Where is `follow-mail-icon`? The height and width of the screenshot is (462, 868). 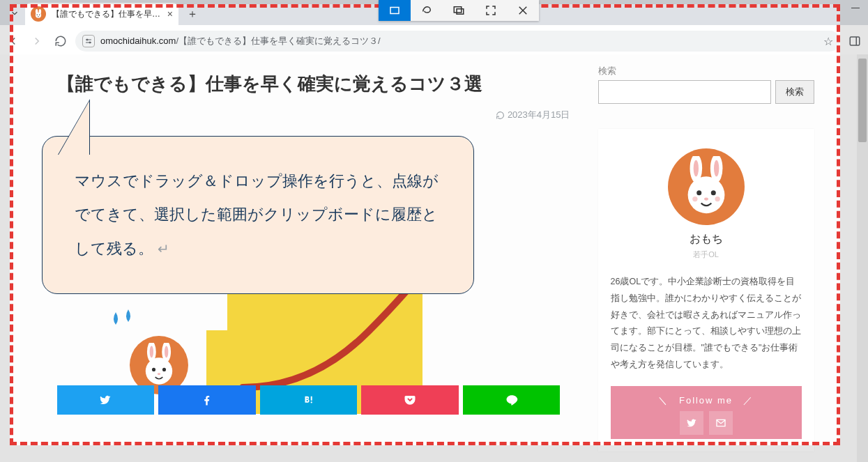
follow-mail-icon is located at coordinates (721, 423).